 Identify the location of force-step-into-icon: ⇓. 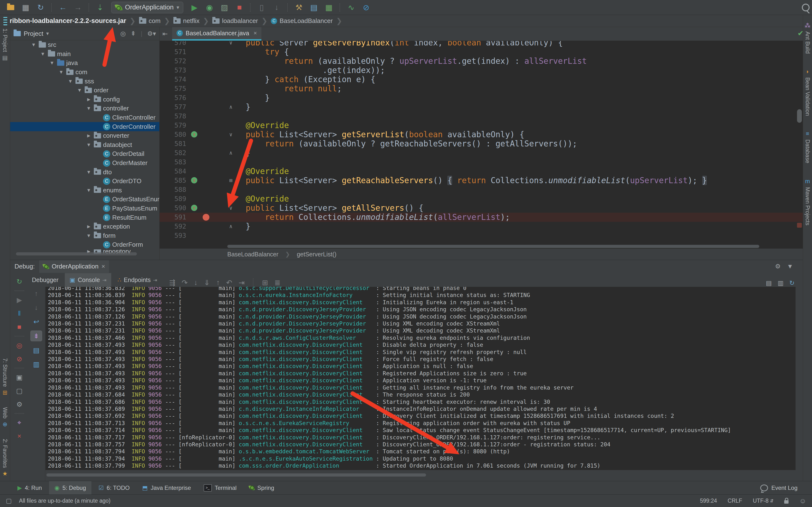
(207, 282).